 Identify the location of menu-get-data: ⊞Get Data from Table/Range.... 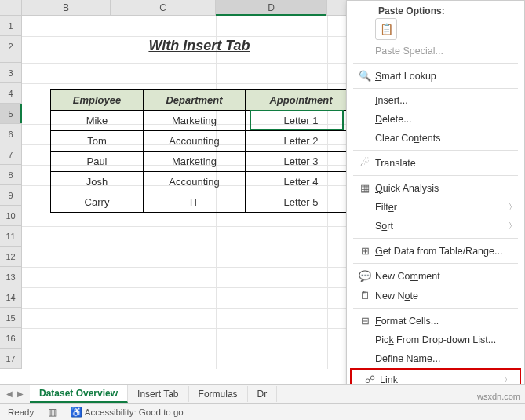
(436, 251).